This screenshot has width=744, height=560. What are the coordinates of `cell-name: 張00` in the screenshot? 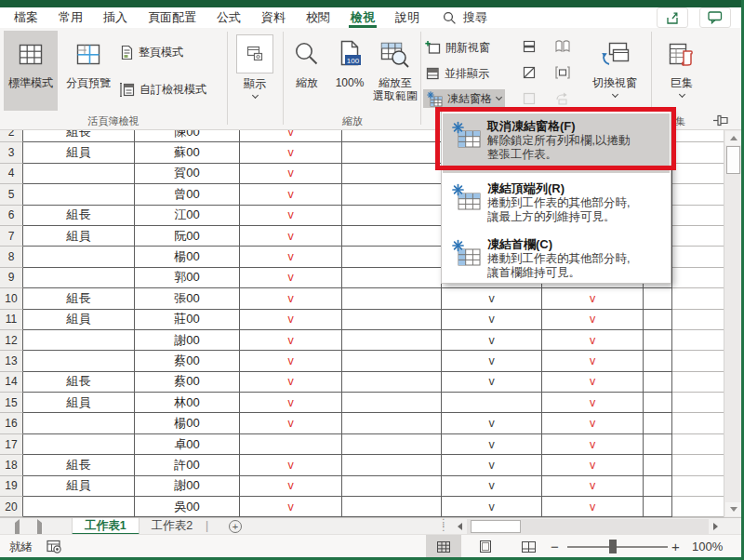 It's located at (188, 299).